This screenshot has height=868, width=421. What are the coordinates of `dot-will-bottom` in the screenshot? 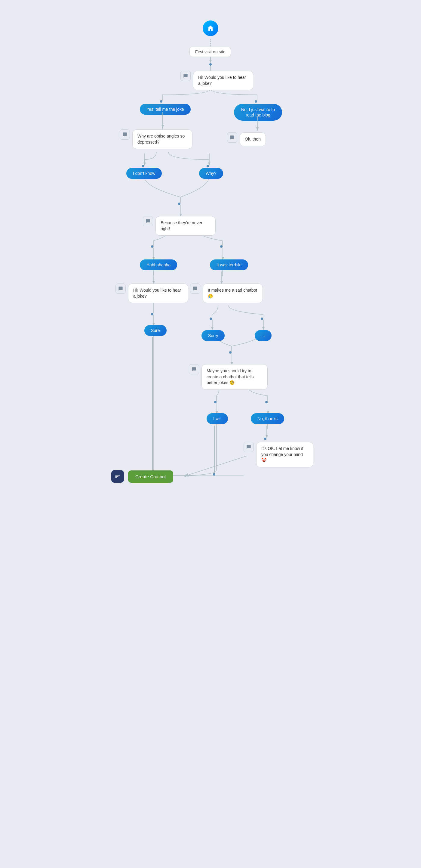 It's located at (214, 474).